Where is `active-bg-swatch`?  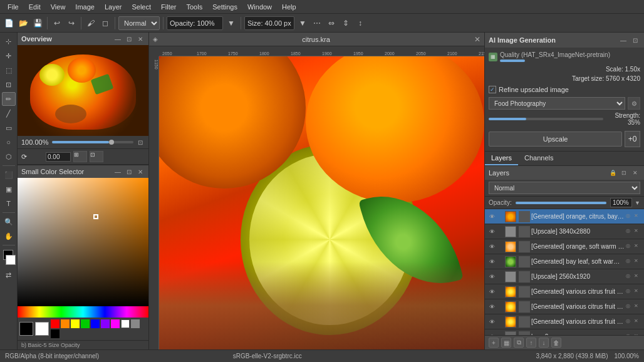
active-bg-swatch is located at coordinates (42, 329).